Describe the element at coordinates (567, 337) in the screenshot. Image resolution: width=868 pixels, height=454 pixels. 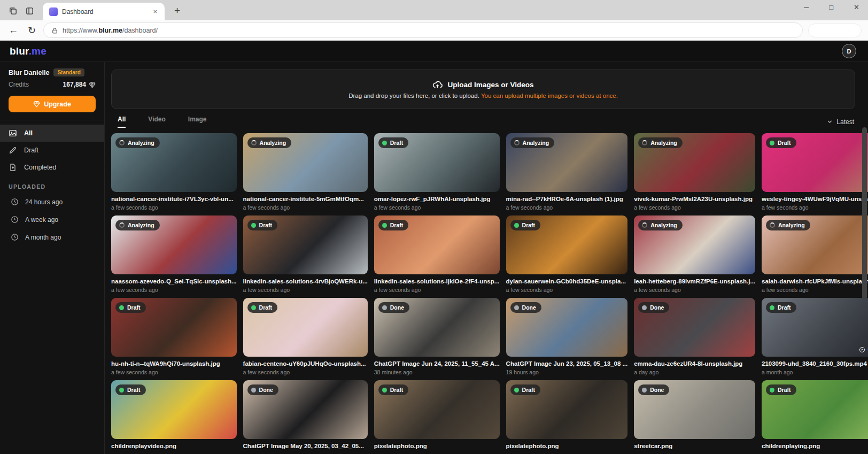
I see `media-card: Done ChatGPT Image Jun 23, 2025, 05_13_0…` at that location.